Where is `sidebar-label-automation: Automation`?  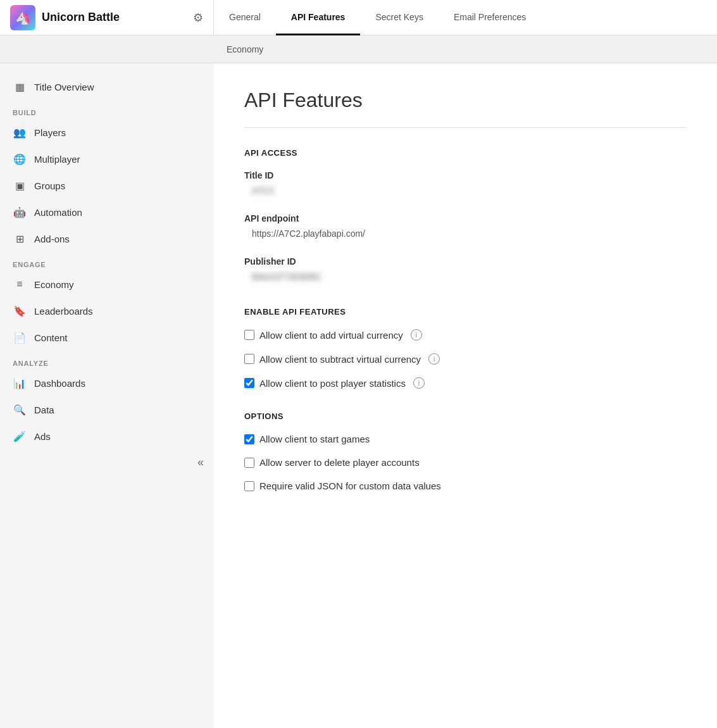
sidebar-label-automation: Automation is located at coordinates (58, 213).